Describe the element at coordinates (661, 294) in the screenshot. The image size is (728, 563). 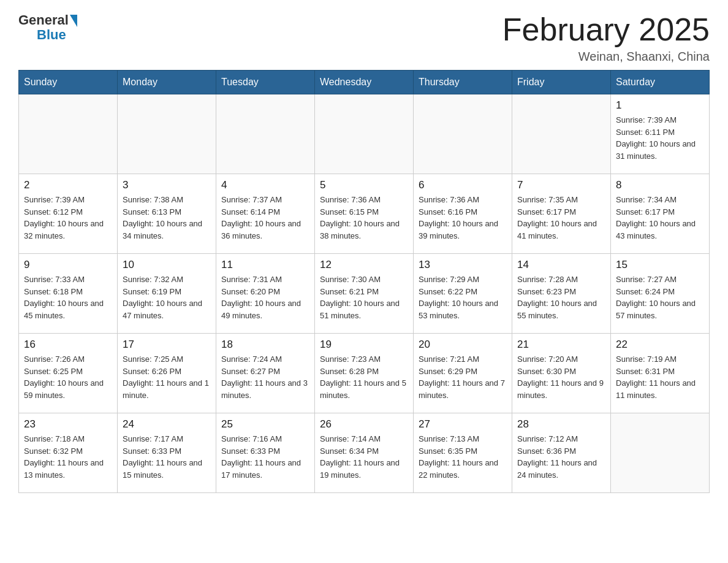
I see `table-row: 15Sunrise: 7:27 AM Sunset: 6:24 PM Dayli…` at that location.